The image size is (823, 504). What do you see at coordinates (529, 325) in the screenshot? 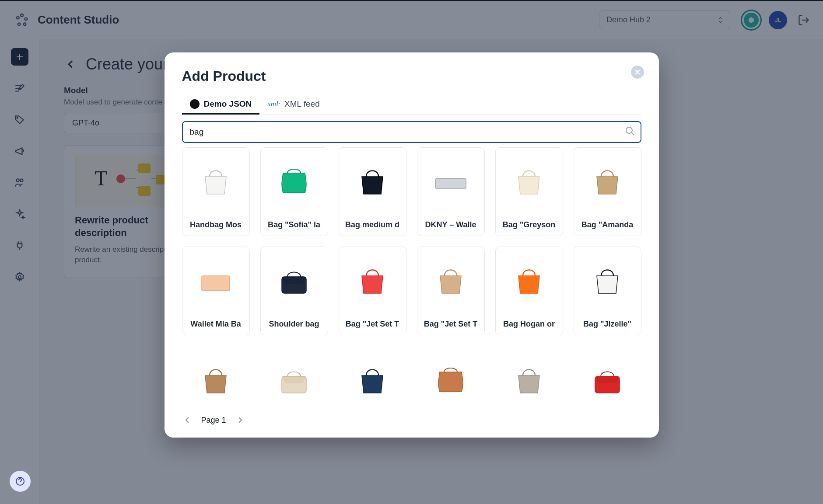
I see `product-name: Bag Hogan or` at bounding box center [529, 325].